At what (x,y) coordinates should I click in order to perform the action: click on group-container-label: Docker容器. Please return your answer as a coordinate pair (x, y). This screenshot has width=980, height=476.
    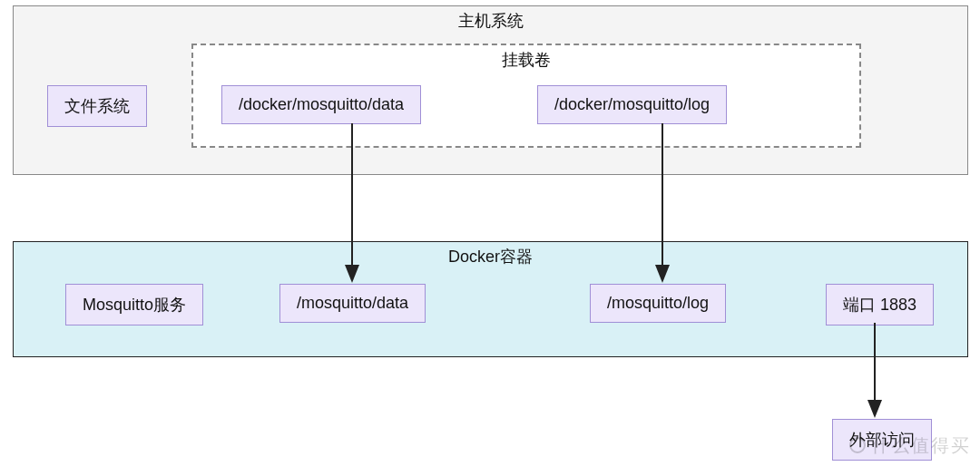
    Looking at the image, I should click on (490, 257).